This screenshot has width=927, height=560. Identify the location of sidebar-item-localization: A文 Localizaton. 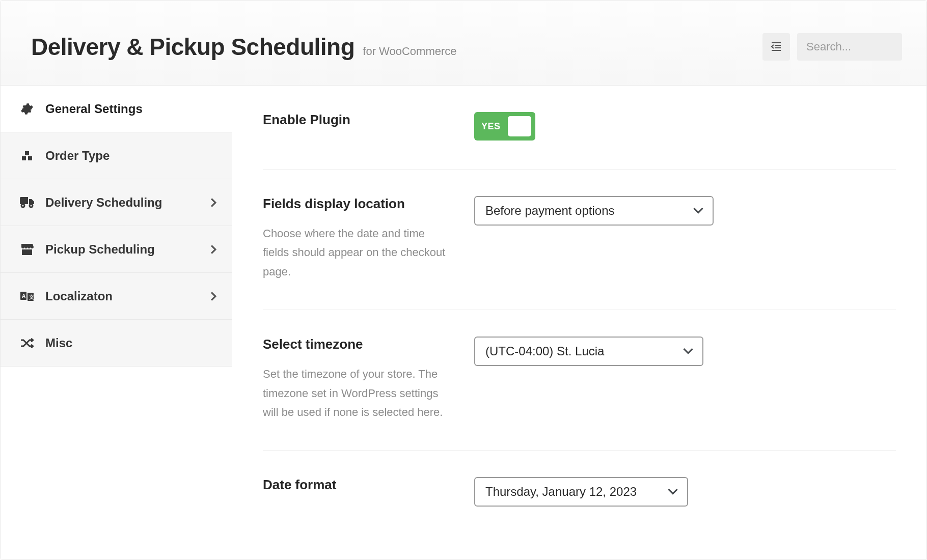
(116, 296).